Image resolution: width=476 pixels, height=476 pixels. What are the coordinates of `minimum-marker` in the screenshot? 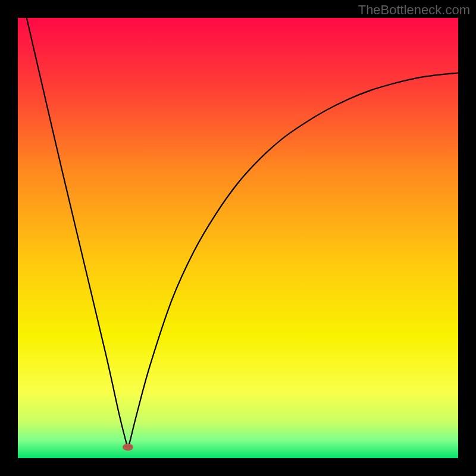 It's located at (128, 447).